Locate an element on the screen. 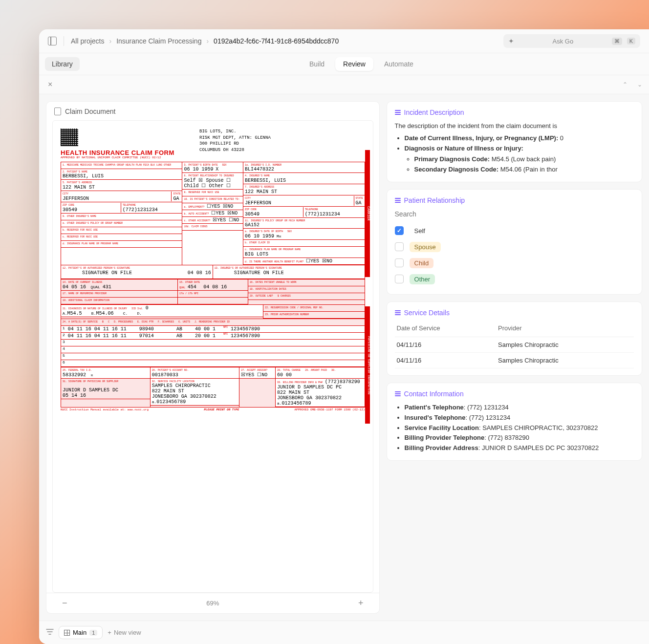  tab-automate: Automate is located at coordinates (399, 64).